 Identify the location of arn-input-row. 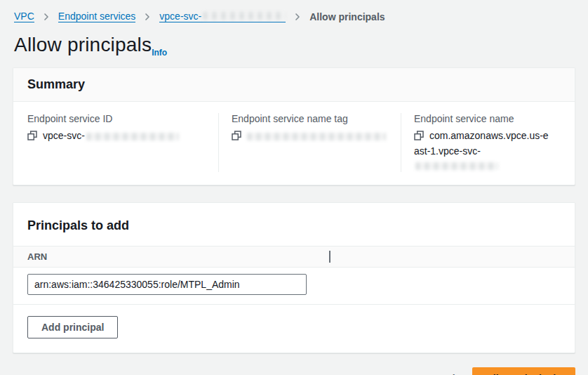
(294, 286).